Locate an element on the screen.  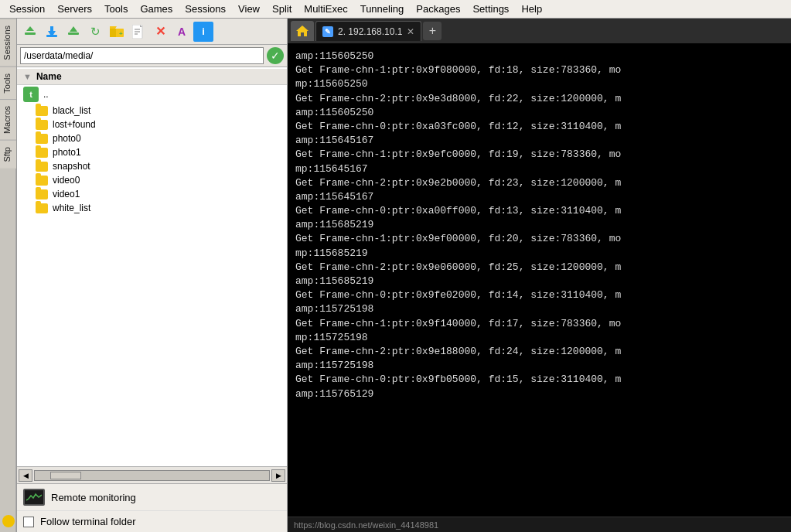
menu-settings: Settings is located at coordinates (490, 9).